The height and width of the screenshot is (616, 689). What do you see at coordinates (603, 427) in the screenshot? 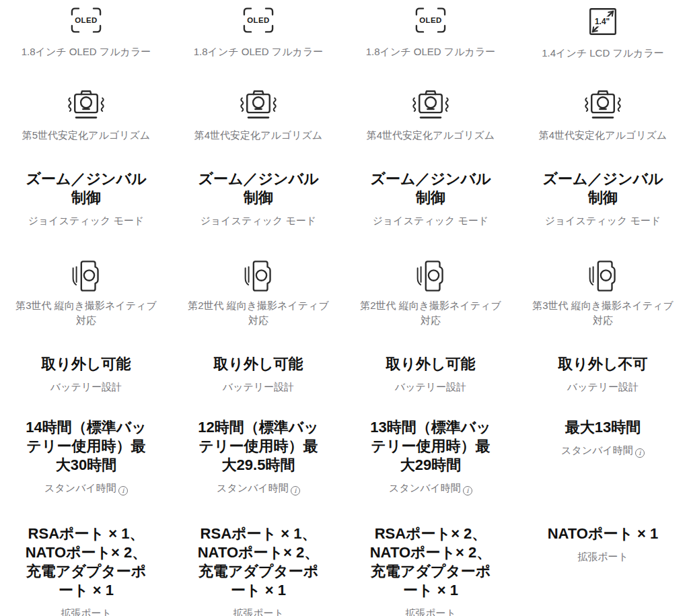
I see `standby-time-value: 最大13時間` at bounding box center [603, 427].